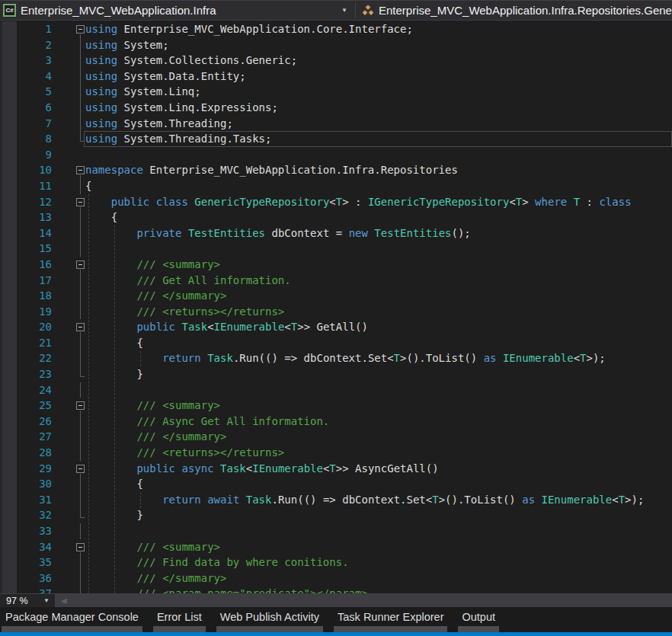 The image size is (672, 636). What do you see at coordinates (514, 11) in the screenshot?
I see `containing-type-dropdown: Enterprise_MVC_WebApplication.Infra.Repo…` at bounding box center [514, 11].